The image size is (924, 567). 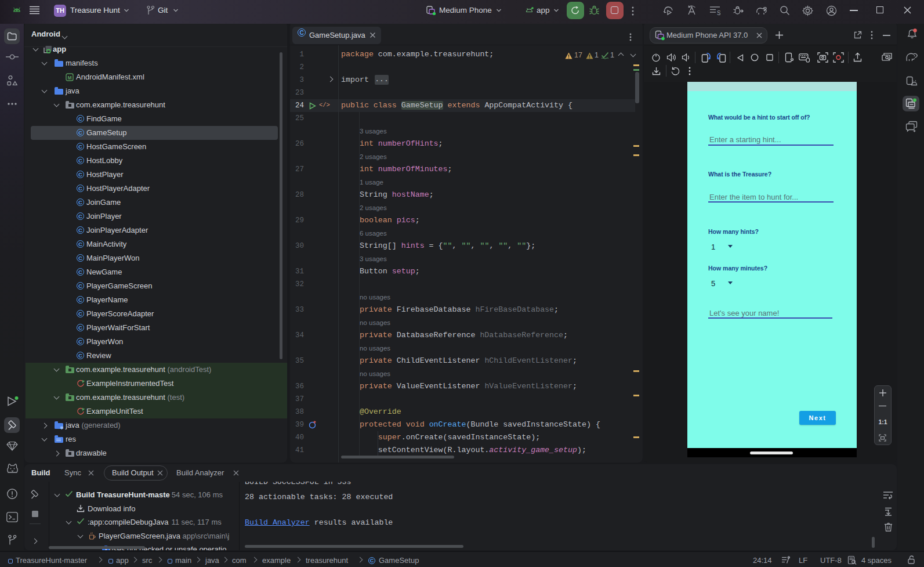 What do you see at coordinates (70, 78) in the screenshot?
I see `svg-text: M` at bounding box center [70, 78].